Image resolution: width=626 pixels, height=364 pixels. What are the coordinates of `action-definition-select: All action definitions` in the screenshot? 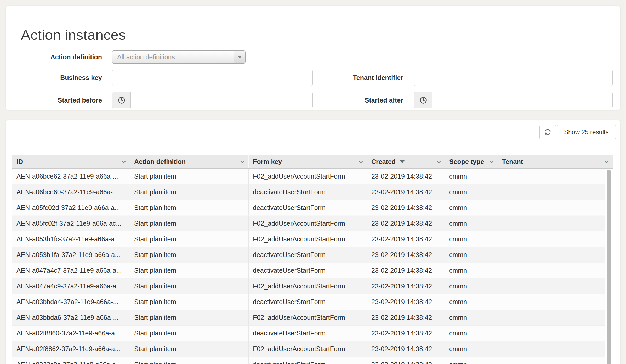 It's located at (179, 57).